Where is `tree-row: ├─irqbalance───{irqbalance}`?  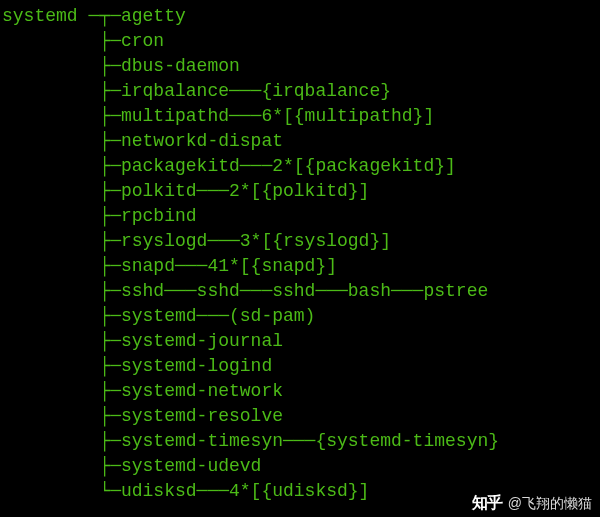
tree-row: ├─irqbalance───{irqbalance} is located at coordinates (300, 92).